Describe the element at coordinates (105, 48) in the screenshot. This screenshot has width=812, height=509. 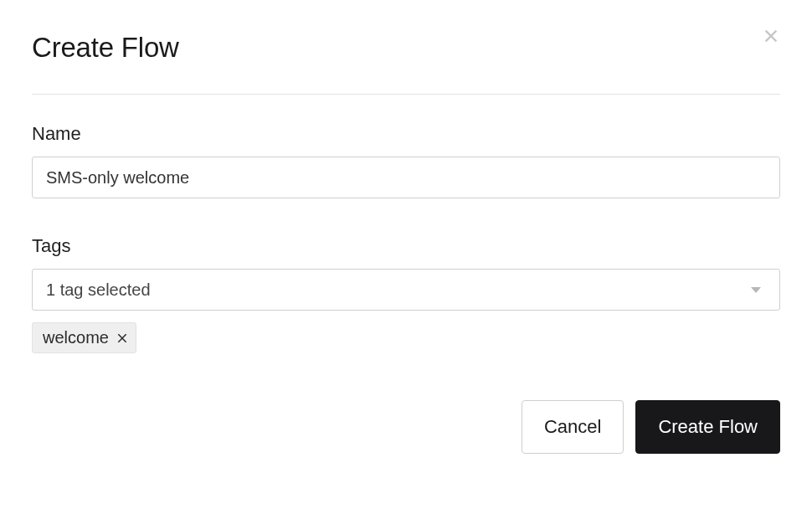
I see `modal-title: Create Flow` at that location.